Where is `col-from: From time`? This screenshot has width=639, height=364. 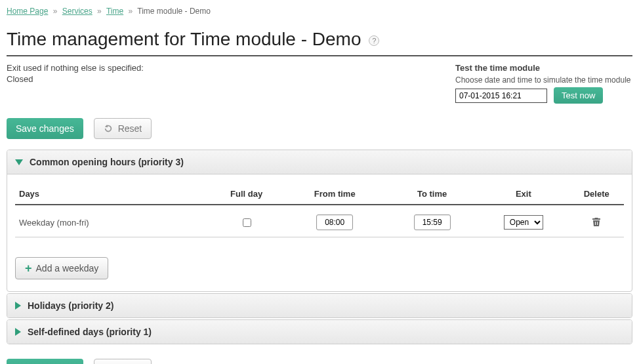
col-from: From time is located at coordinates (335, 194).